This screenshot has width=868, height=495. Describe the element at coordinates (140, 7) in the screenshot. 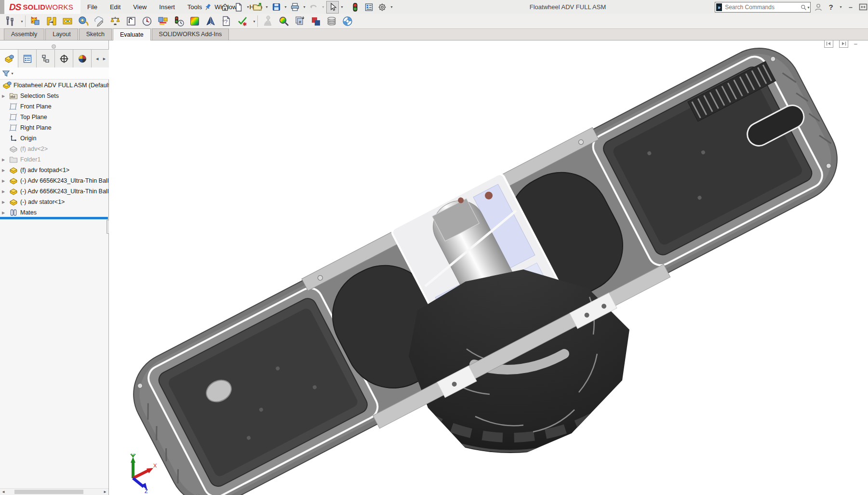

I see `menu-view: View` at that location.